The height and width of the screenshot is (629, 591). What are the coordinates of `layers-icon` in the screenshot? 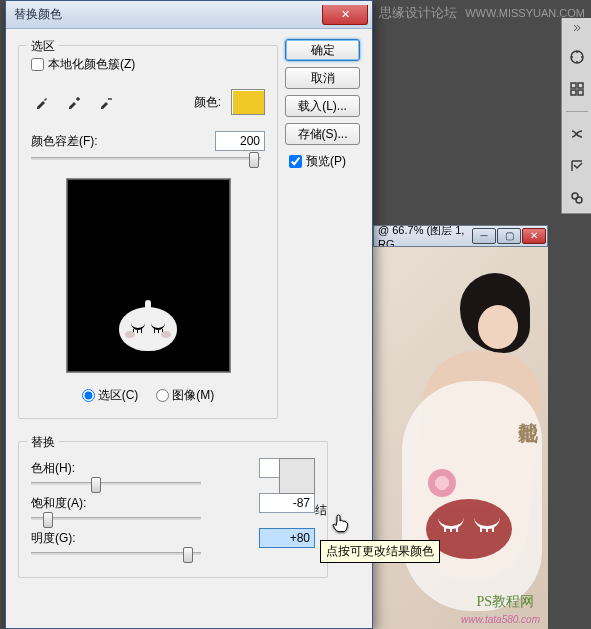 It's located at (577, 198).